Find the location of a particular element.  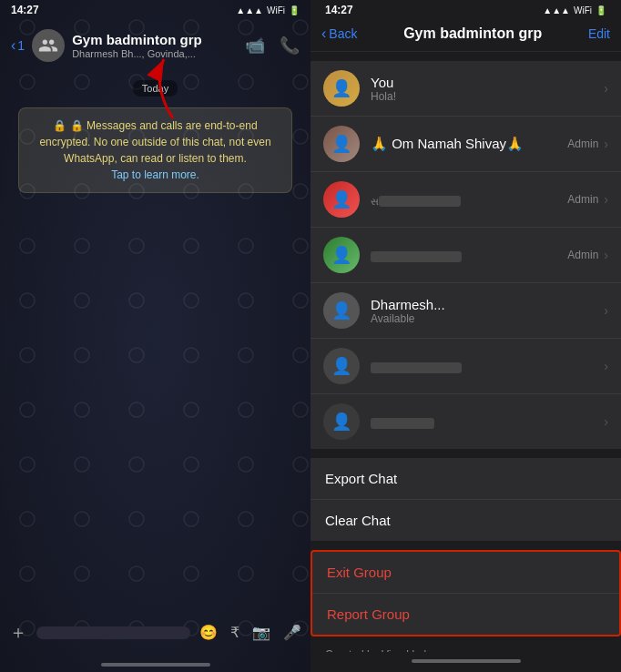

member-avatar-2: 👤 is located at coordinates (341, 199).